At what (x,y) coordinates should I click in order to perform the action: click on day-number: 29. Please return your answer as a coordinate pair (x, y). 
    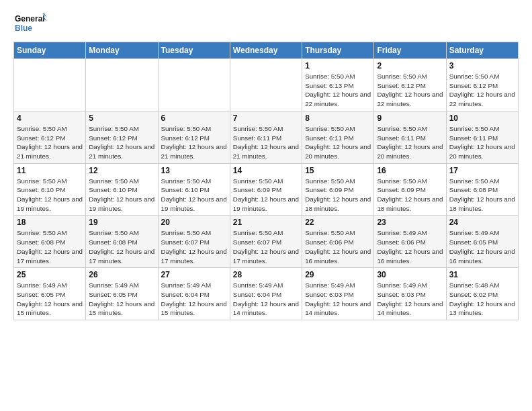
    Looking at the image, I should click on (338, 275).